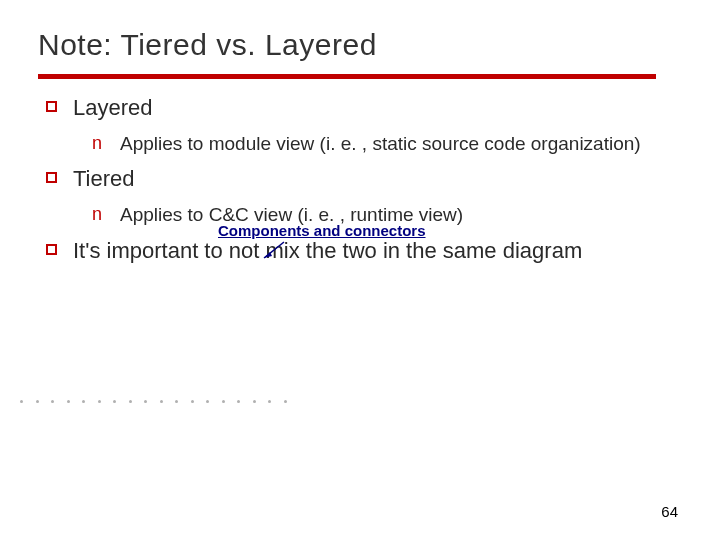  What do you see at coordinates (275, 251) in the screenshot?
I see `arrow-icon` at bounding box center [275, 251].